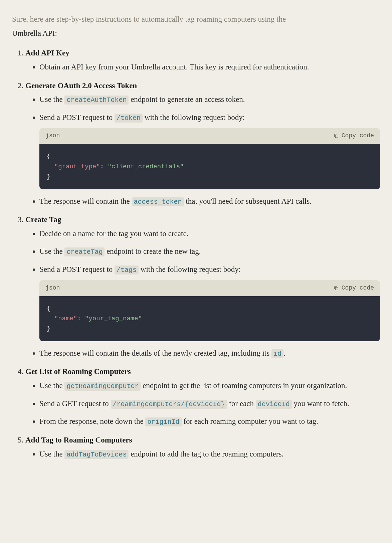  Describe the element at coordinates (187, 100) in the screenshot. I see `text-run: endpoint to generate an access token.` at that location.